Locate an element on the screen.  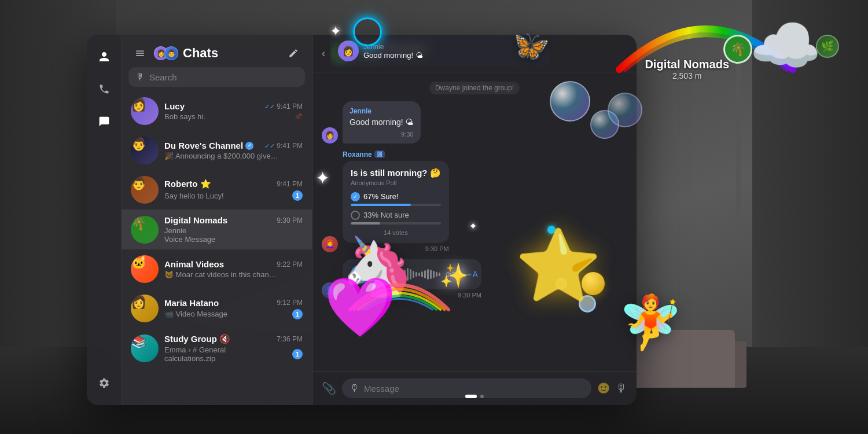
chat-avatar-nomads: 🌴 is located at coordinates (145, 230).